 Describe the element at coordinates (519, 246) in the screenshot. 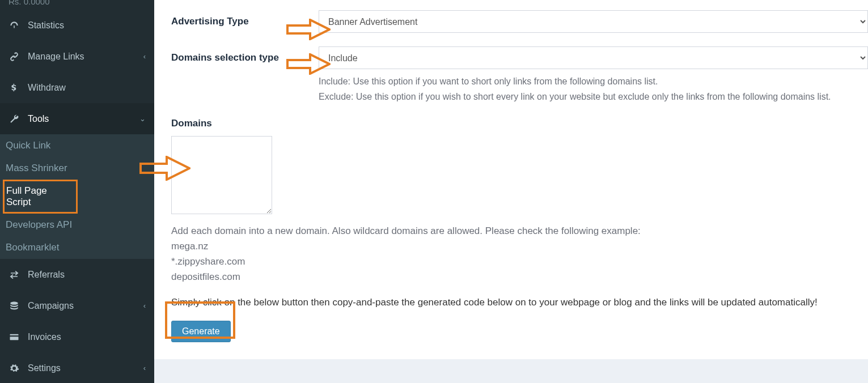

I see `domains-hint-line: mega.nz` at that location.